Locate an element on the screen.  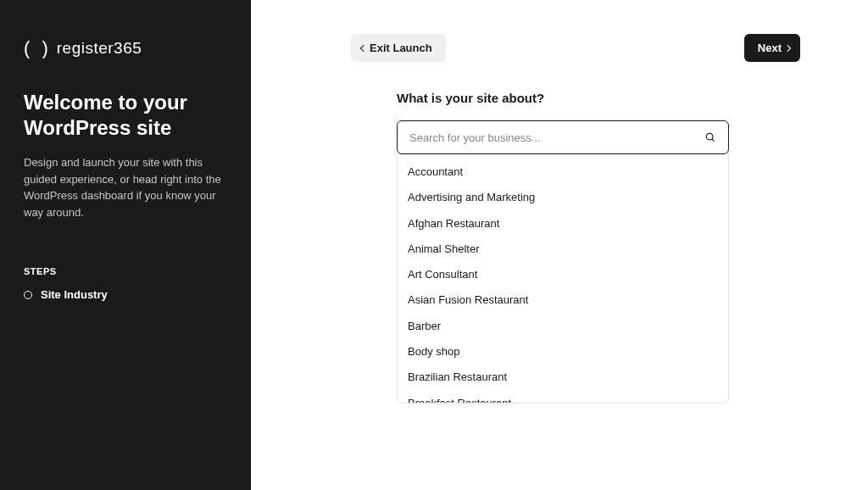
dropdown-option: Breakfast Restaurant is located at coordinates (563, 397).